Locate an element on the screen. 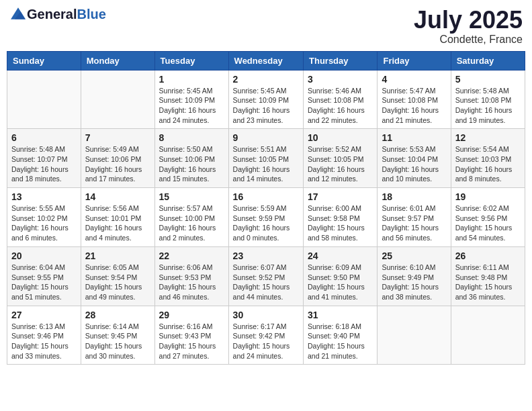 Image resolution: width=532 pixels, height=411 pixels. calendar-day-cell: 3Sunrise: 5:46 AM Sunset: 10:08 PM Dayli… is located at coordinates (341, 99).